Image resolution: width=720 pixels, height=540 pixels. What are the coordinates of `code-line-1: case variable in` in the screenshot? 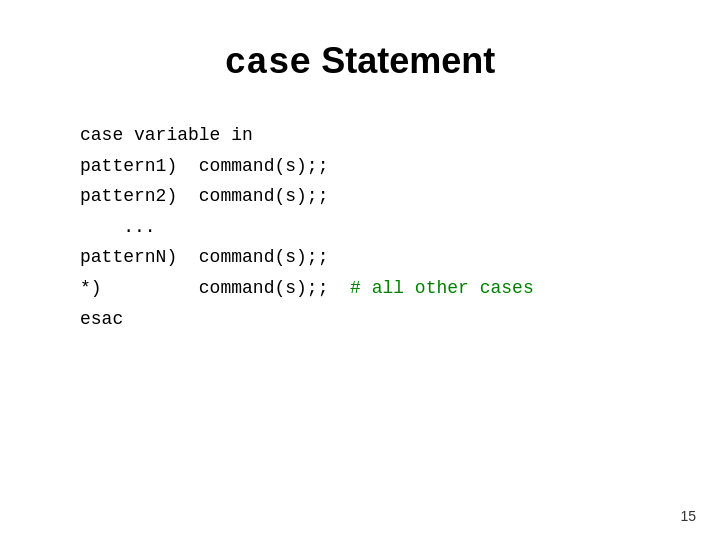 It's located at (370, 136).